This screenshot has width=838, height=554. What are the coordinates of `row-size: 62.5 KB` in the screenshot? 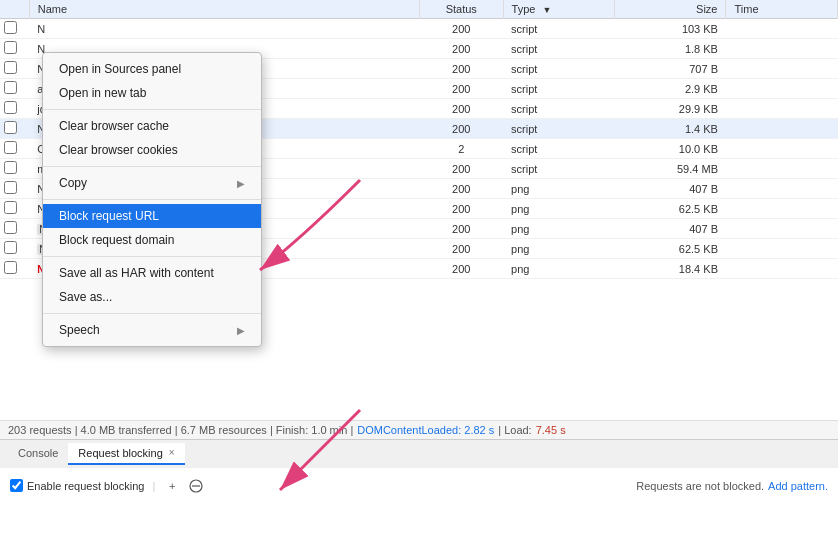 It's located at (670, 249).